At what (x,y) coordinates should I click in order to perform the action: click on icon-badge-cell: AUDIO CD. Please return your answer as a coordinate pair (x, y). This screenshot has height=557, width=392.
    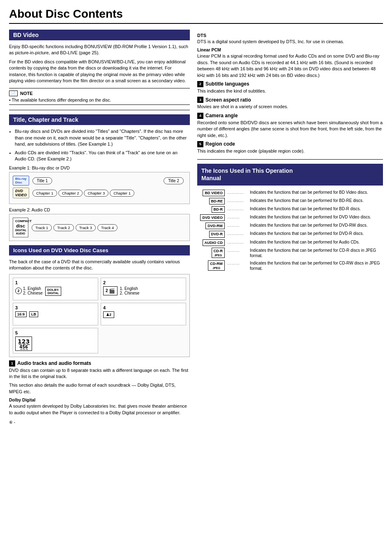
    Looking at the image, I should click on (212, 243).